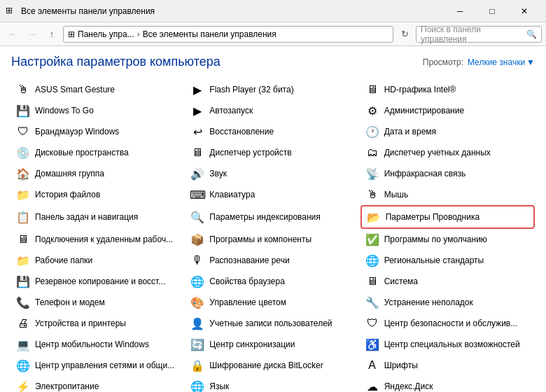 The height and width of the screenshot is (392, 546). I want to click on list-item: 📦Программы и компоненты, so click(273, 239).